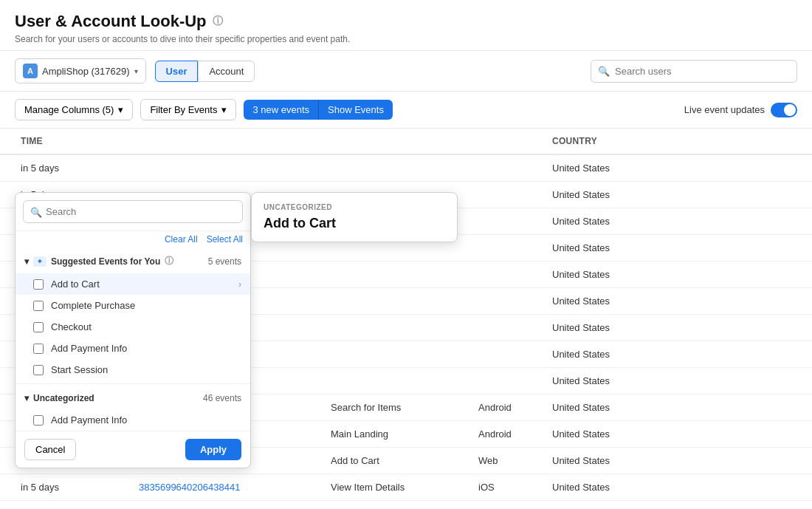 Image resolution: width=812 pixels, height=509 pixels. What do you see at coordinates (406, 505) in the screenshot?
I see `table-row: in 5 days 3759157951157676033 Log In And…` at bounding box center [406, 505].